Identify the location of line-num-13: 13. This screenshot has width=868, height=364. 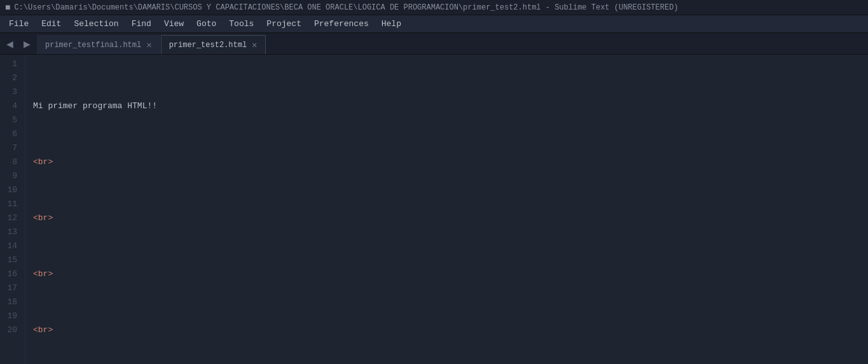
(11, 232).